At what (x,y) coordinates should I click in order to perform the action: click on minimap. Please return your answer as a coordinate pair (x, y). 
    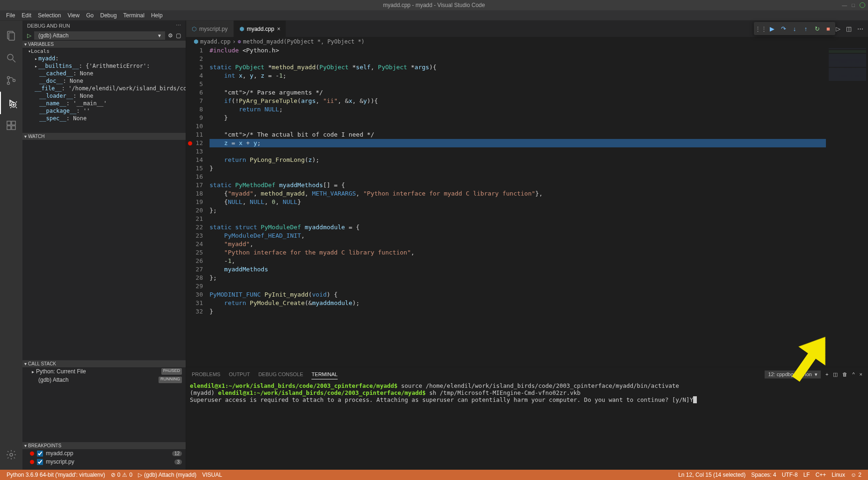
    Looking at the image, I should click on (847, 207).